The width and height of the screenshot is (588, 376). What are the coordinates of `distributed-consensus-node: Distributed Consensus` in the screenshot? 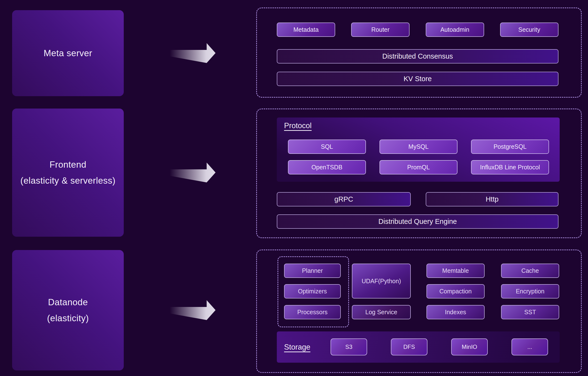 It's located at (418, 56).